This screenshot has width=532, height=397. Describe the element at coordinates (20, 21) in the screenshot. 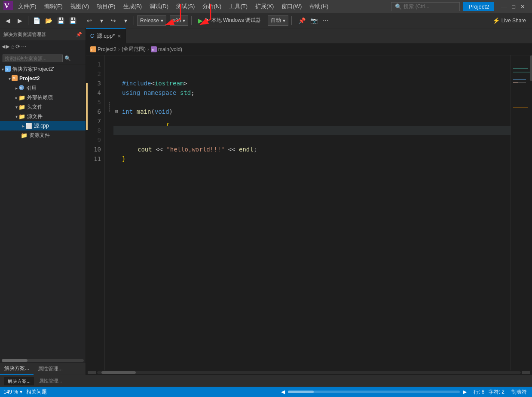

I see `forward-btn: ▶` at that location.